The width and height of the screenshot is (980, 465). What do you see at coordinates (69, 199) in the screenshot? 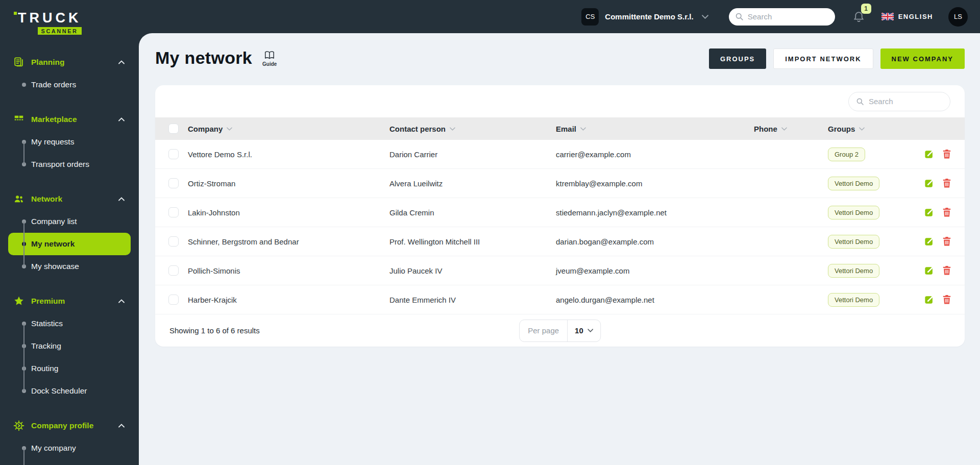
I see `sidebar-section-network: Network` at bounding box center [69, 199].